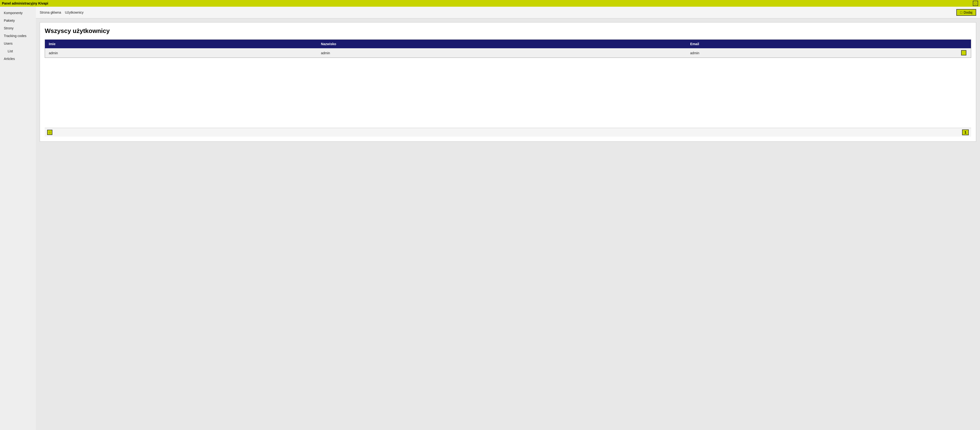 This screenshot has height=430, width=980. I want to click on page-number: 1, so click(966, 132).